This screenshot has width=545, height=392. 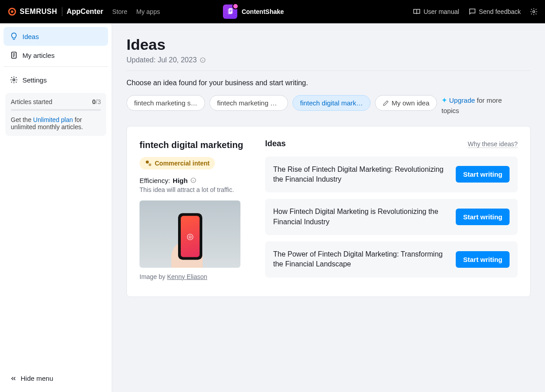 I want to click on topic-pills: fintech marketing str… fintech marketing…, so click(x=328, y=106).